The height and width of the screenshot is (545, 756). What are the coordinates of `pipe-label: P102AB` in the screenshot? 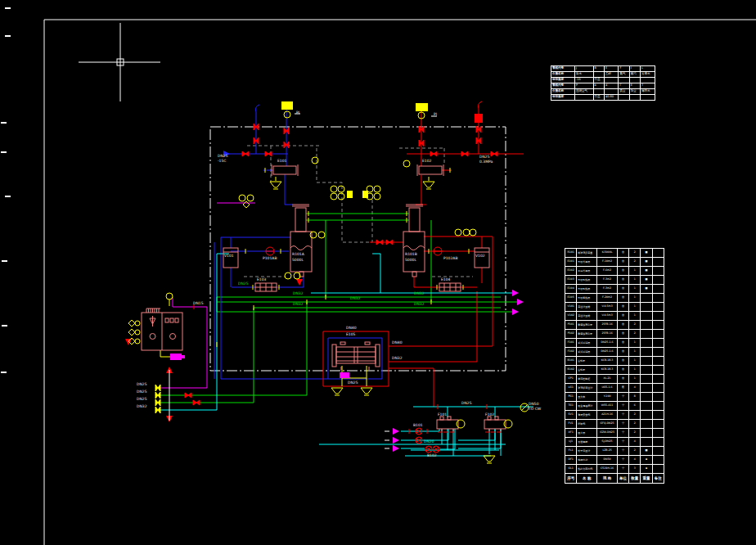 It's located at (450, 259).